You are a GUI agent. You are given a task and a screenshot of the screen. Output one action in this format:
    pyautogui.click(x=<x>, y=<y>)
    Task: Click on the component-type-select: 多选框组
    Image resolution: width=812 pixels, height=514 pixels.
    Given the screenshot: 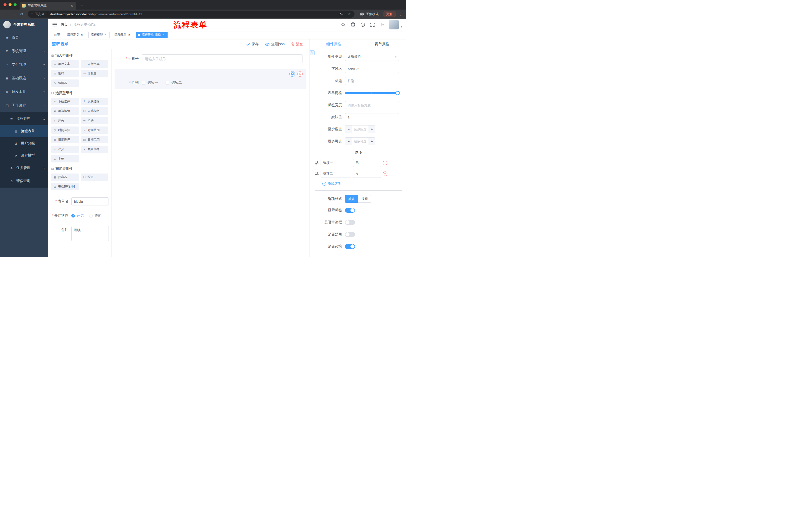 What is the action you would take?
    pyautogui.click(x=372, y=57)
    